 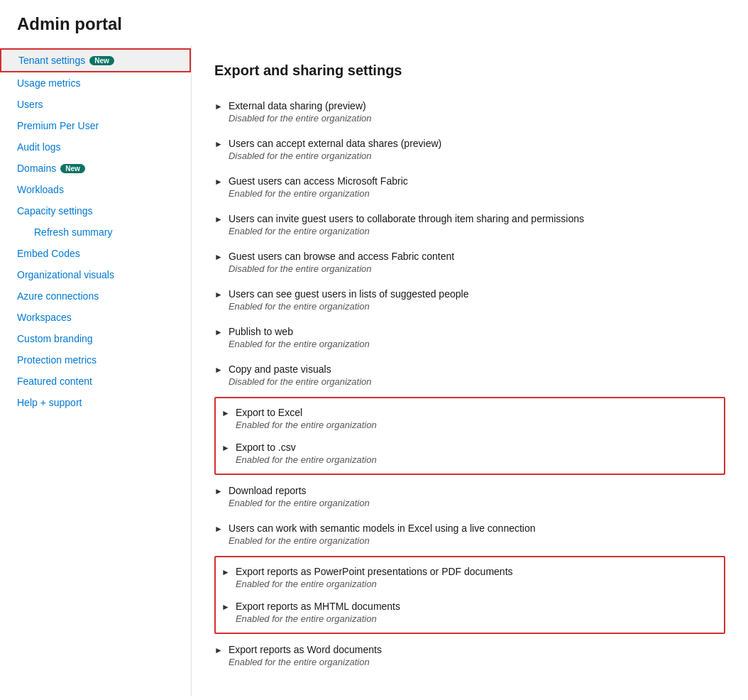 What do you see at coordinates (470, 436) in the screenshot?
I see `highlight-group-group1: ► Export to Excel Enabled for the entire…` at bounding box center [470, 436].